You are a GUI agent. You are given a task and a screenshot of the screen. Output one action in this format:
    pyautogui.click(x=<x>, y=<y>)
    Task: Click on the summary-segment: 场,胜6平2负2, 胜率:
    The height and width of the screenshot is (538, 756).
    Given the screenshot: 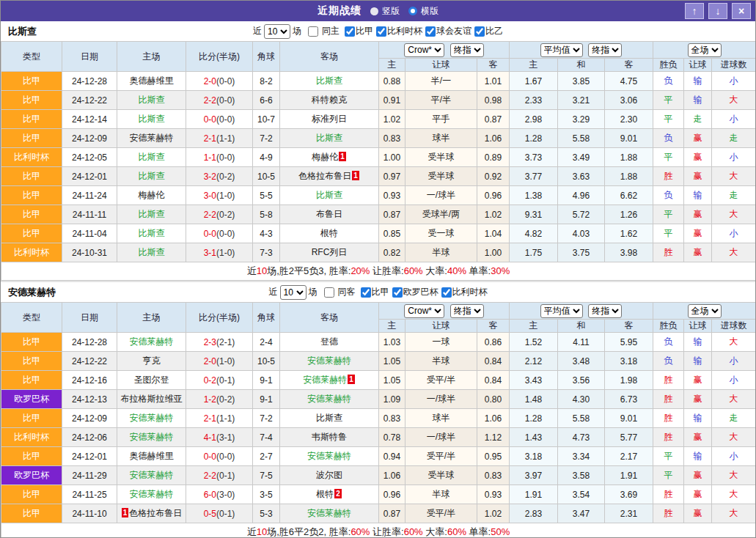 What is the action you would take?
    pyautogui.click(x=309, y=532)
    